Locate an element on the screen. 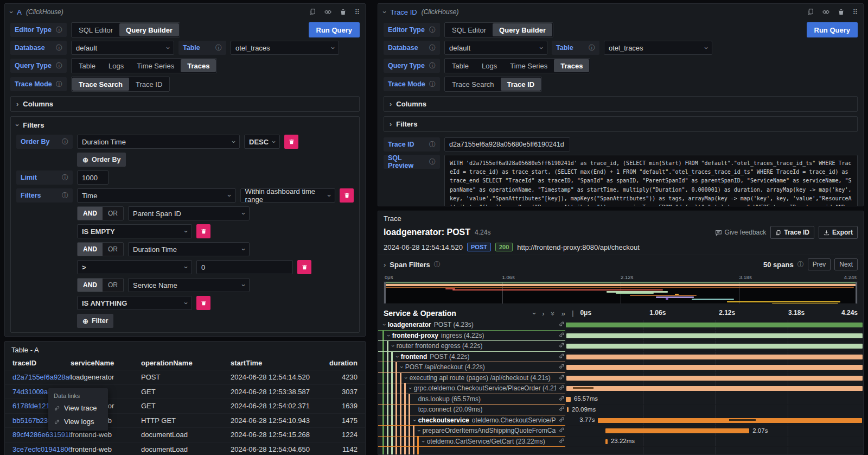 The height and width of the screenshot is (455, 868). trace-id-link: d2a7155ef6a928a05... is located at coordinates (38, 377).